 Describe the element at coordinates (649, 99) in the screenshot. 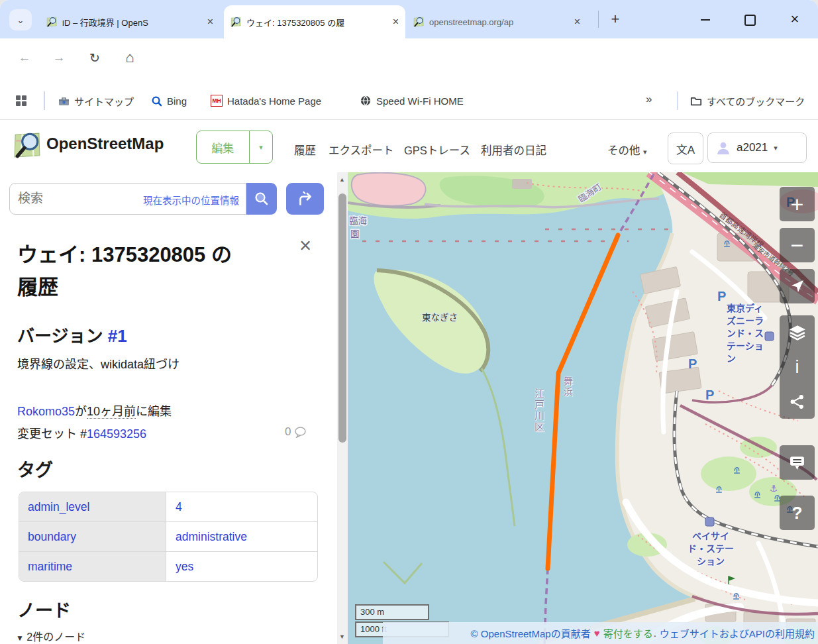

I see `bookmarks-overflow-chevron: »` at that location.